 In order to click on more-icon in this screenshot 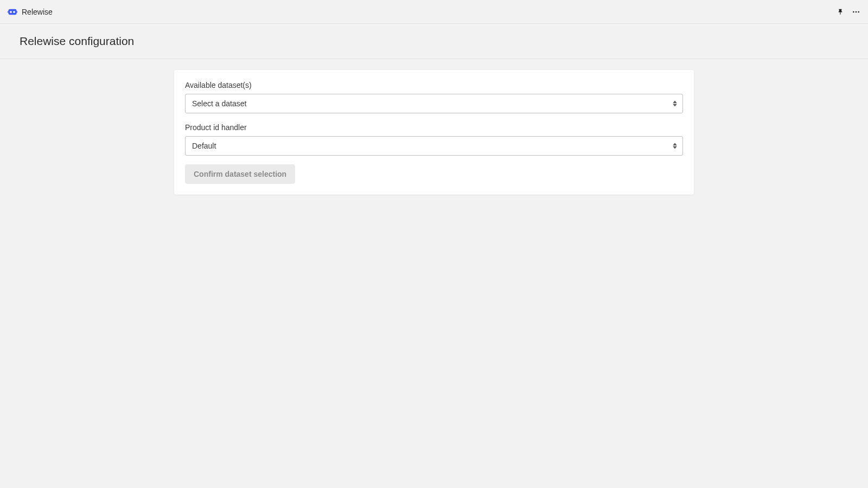, I will do `click(856, 12)`.